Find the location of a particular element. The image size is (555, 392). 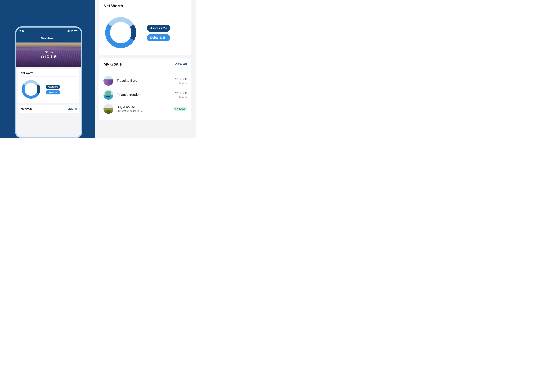

status-time: 9:41 is located at coordinates (22, 31).